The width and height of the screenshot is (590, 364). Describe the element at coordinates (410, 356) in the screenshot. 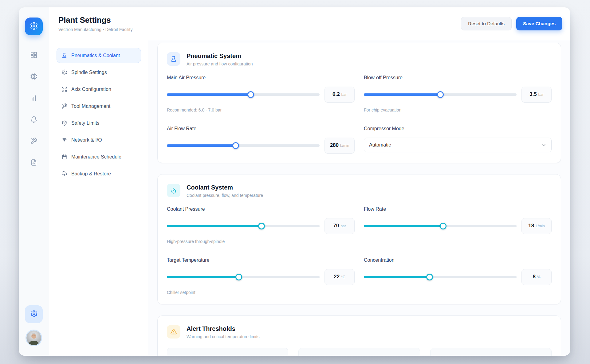

I see `radio-icon` at that location.